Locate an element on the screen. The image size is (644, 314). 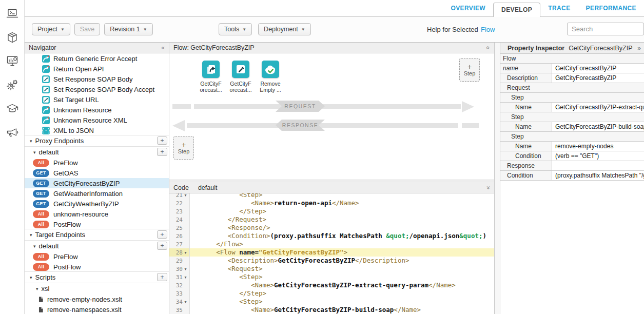
verb-badge: All is located at coordinates (41, 214).